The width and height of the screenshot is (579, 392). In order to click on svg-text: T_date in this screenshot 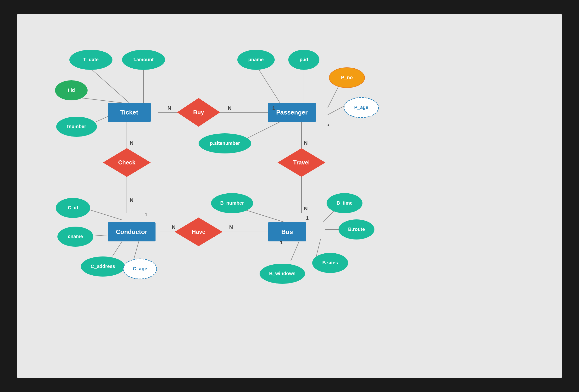, I will do `click(91, 60)`.